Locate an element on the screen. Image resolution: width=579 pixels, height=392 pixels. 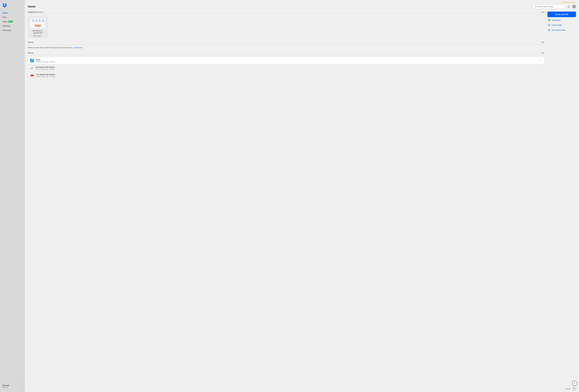
footer-privacy-link: Privacy is located at coordinates (568, 389).